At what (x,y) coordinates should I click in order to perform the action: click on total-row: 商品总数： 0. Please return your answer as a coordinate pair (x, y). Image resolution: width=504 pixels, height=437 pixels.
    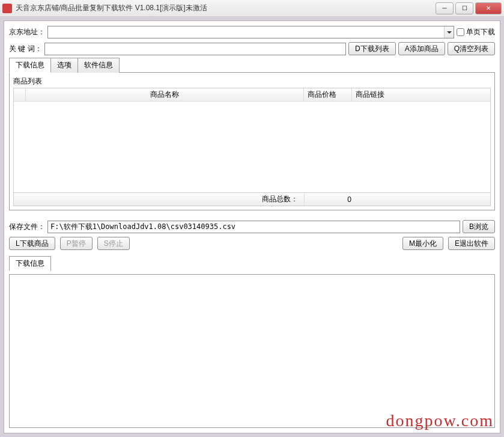
    Looking at the image, I should click on (252, 200).